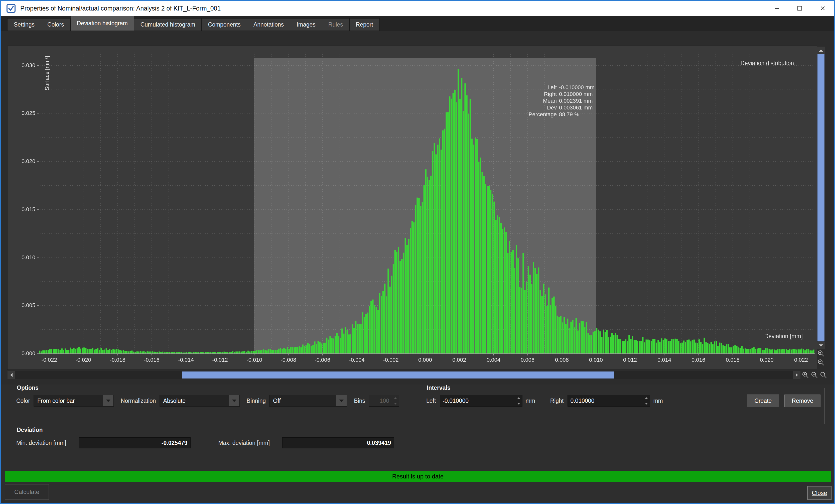 The width and height of the screenshot is (835, 504). I want to click on max-deviation-value: 0.039419, so click(338, 443).